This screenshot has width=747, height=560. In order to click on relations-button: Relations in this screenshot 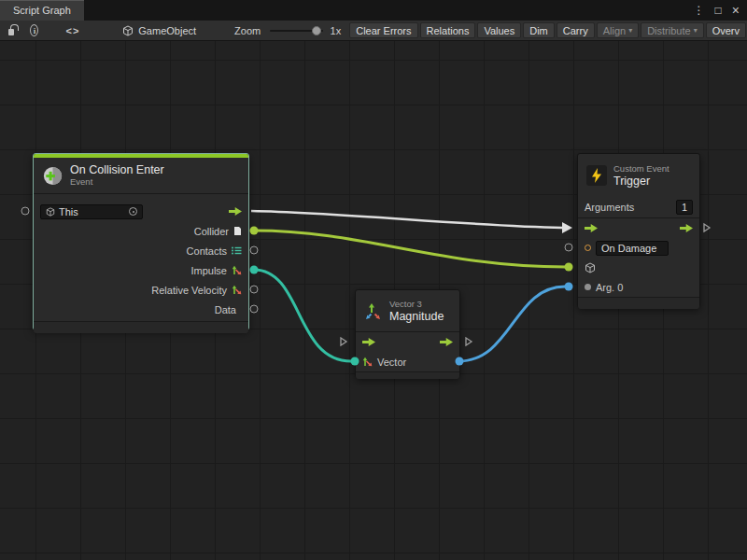, I will do `click(448, 30)`.